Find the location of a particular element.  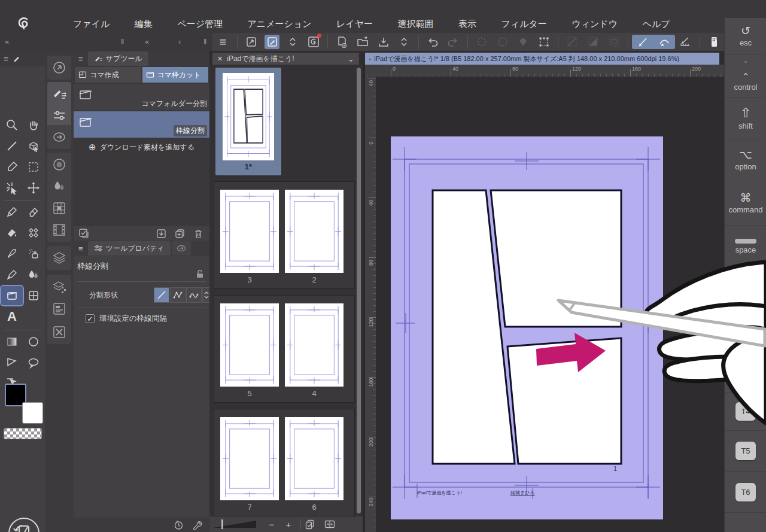

shape-straight-button is located at coordinates (162, 295).